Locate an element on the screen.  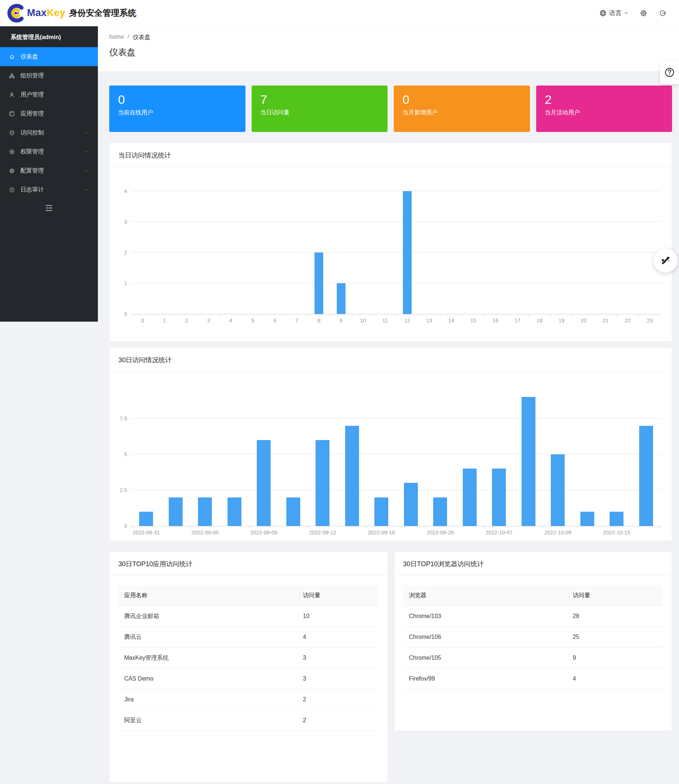
x-axis-label: 0 is located at coordinates (142, 321).